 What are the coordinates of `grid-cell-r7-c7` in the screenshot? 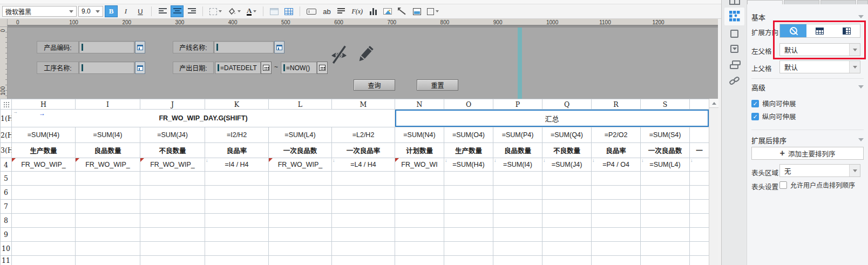 It's located at (420, 207).